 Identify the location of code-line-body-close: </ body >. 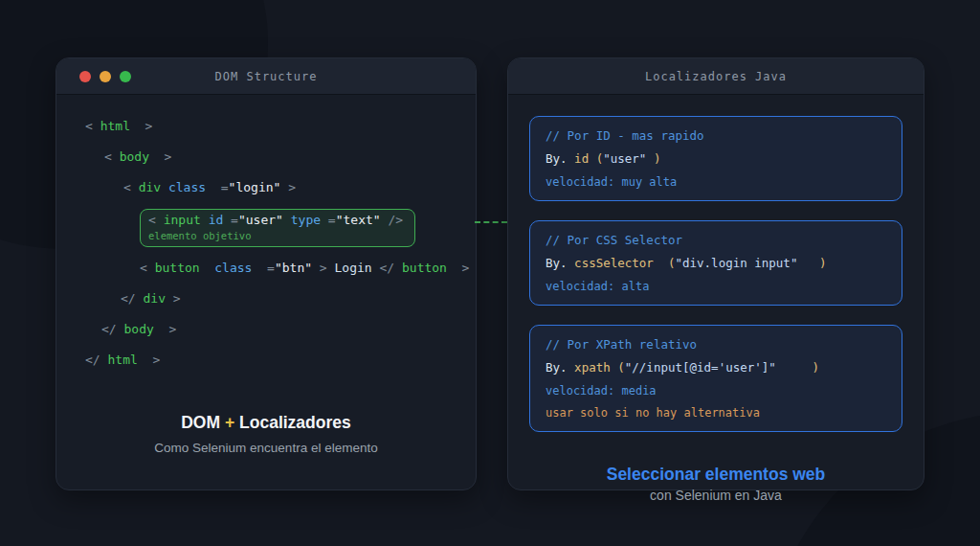
(273, 330).